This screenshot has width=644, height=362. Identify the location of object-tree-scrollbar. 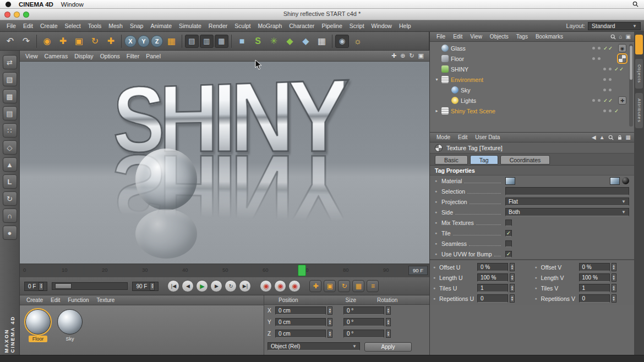
(631, 85).